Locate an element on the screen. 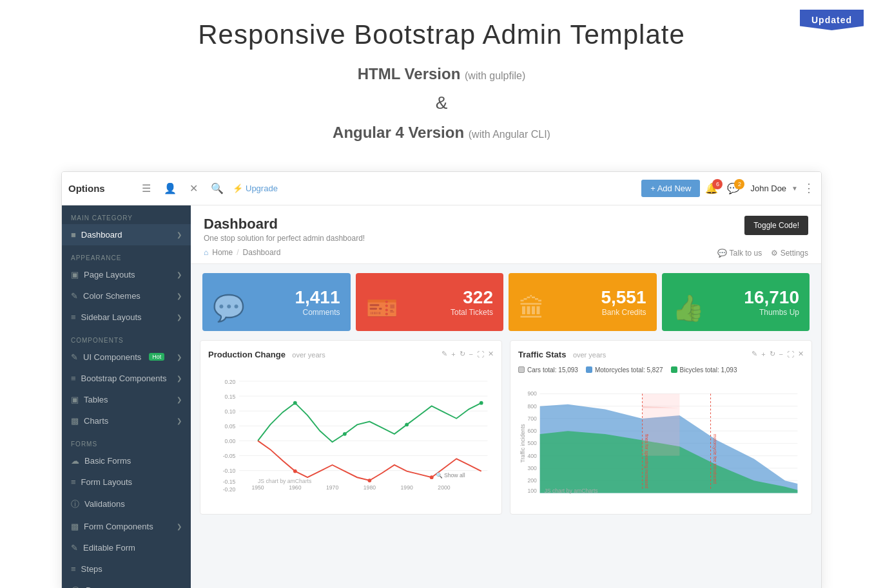  notification-count: 6 is located at coordinates (717, 184).